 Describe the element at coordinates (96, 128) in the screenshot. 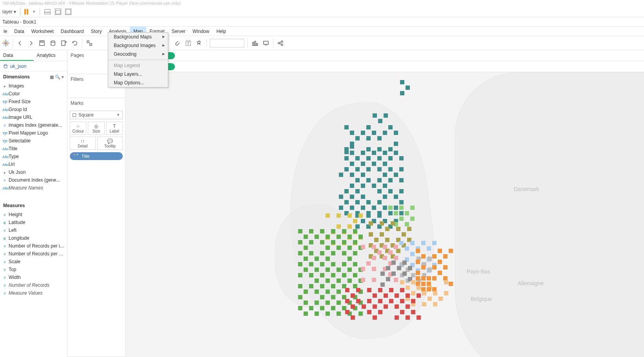

I see `mark-size: ◎Size` at that location.